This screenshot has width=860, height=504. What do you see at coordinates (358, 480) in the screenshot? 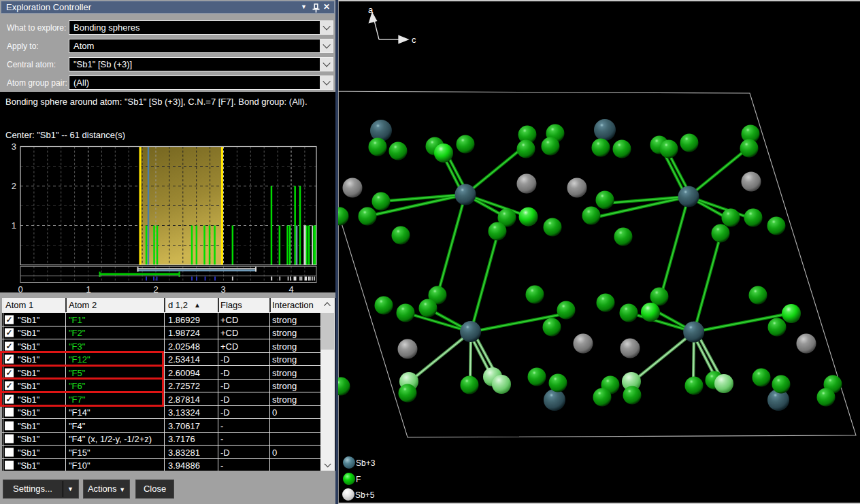
I see `svg-text: F` at bounding box center [358, 480].